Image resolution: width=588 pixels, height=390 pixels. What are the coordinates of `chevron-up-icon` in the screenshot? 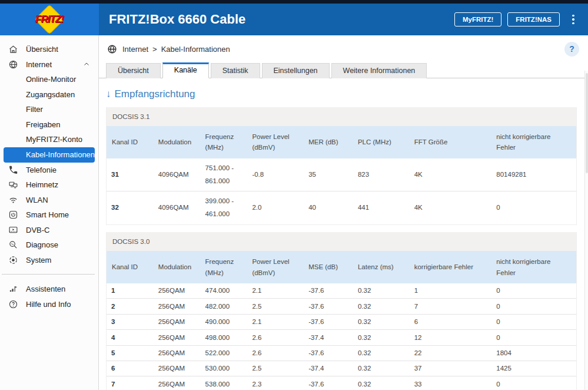 It's located at (87, 64).